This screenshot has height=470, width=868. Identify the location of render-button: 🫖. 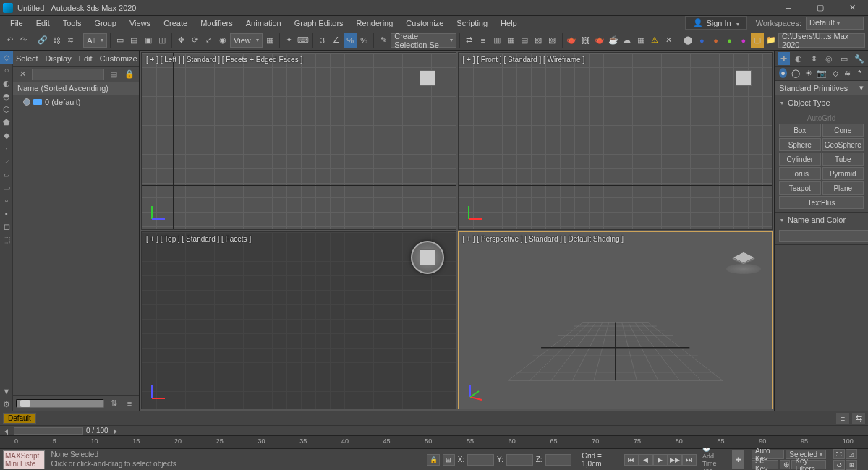
(600, 40).